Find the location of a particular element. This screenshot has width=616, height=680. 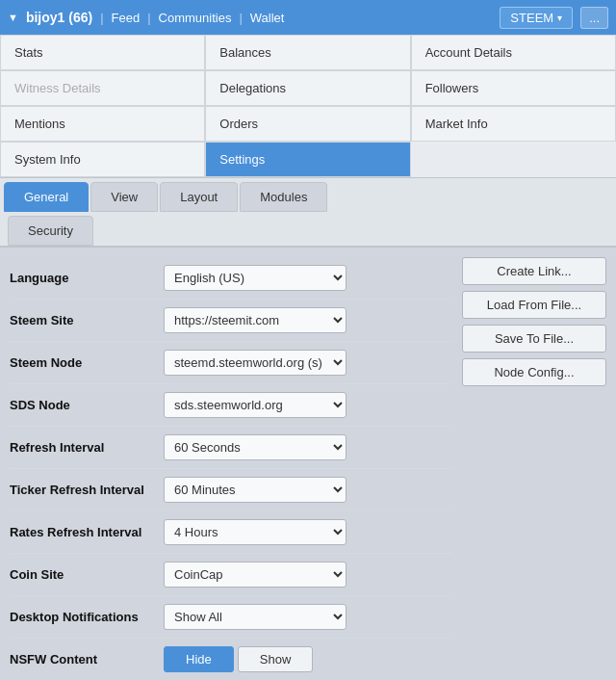

settings-label-coin-site: Coin Site is located at coordinates (87, 574).